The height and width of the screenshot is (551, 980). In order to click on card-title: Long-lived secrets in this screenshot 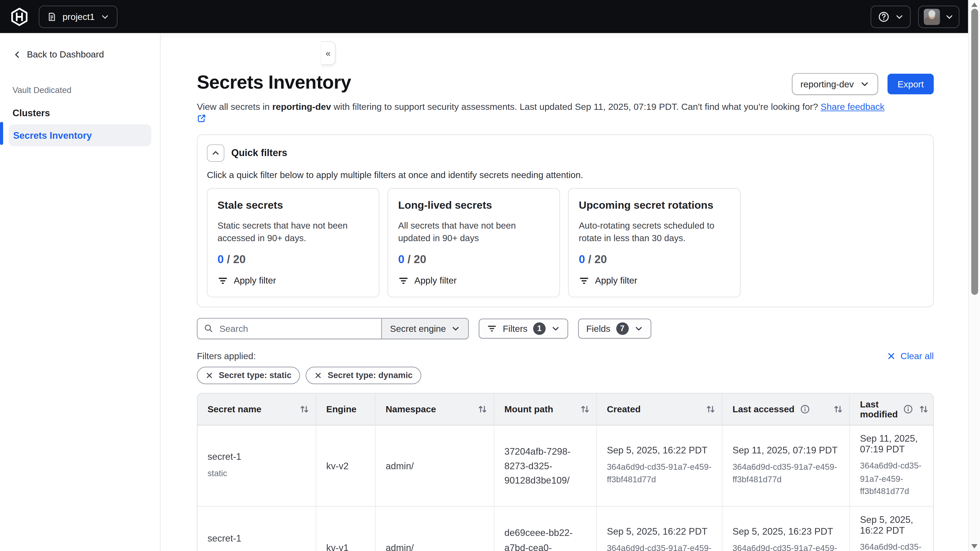, I will do `click(474, 205)`.